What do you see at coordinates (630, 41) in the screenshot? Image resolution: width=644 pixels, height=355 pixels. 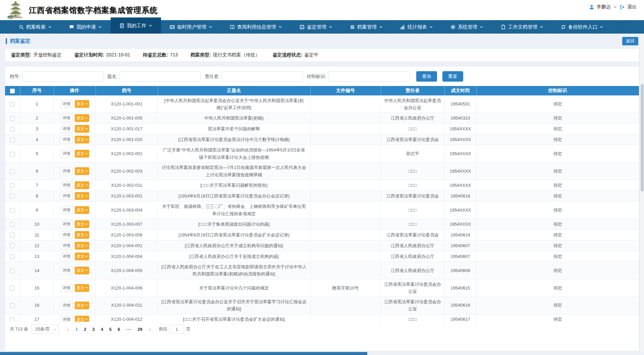 I see `back-button: 返回` at bounding box center [630, 41].